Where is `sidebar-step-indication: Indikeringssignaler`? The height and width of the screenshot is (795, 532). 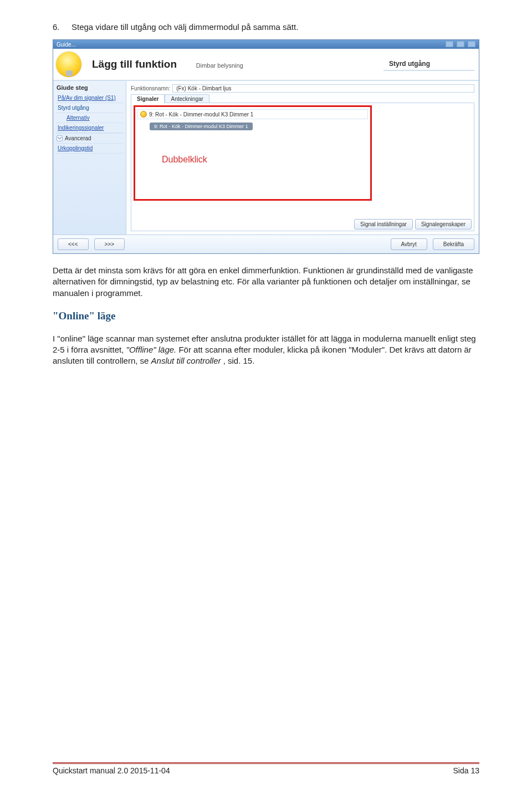 sidebar-step-indication: Indikeringssignaler is located at coordinates (90, 128).